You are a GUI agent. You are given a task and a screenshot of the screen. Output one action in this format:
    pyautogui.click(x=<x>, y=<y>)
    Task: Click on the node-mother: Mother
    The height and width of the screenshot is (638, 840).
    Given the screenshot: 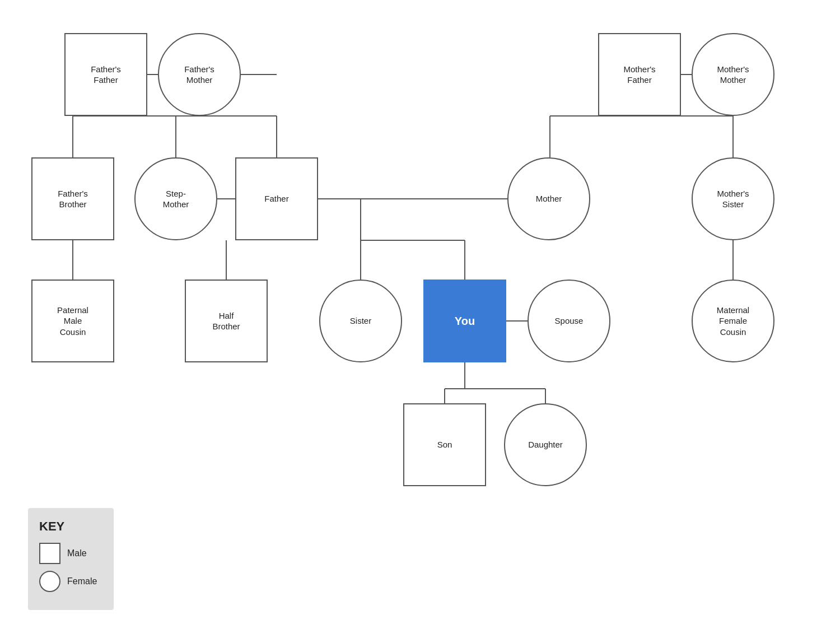 What is the action you would take?
    pyautogui.click(x=549, y=199)
    